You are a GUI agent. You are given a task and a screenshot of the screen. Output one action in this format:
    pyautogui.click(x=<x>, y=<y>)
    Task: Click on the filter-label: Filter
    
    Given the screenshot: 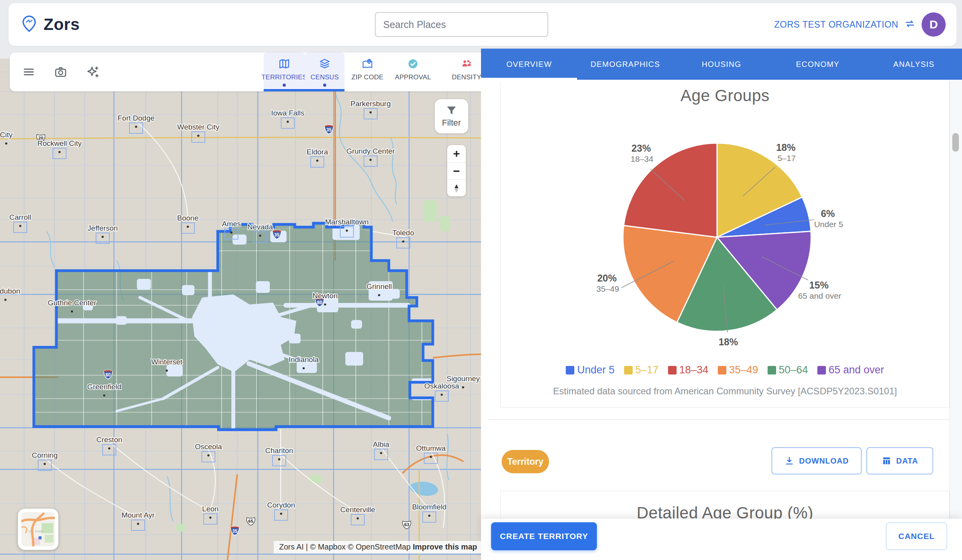 What is the action you would take?
    pyautogui.click(x=452, y=123)
    